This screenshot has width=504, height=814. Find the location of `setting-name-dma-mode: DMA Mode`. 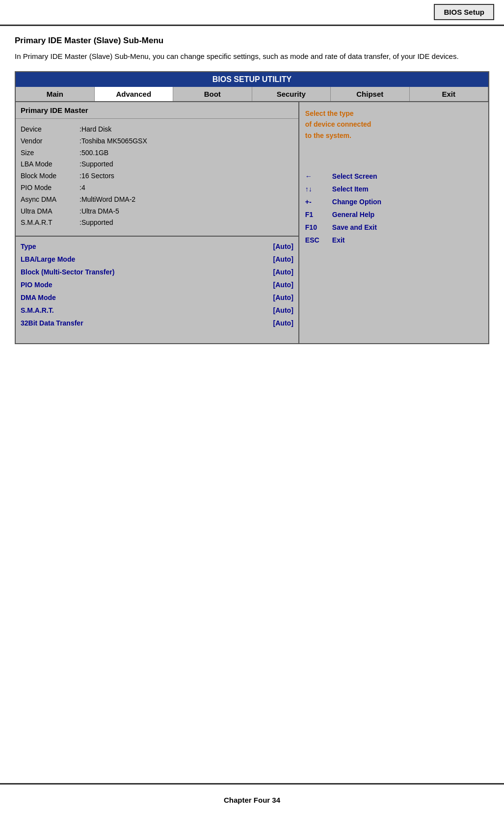

setting-name-dma-mode: DMA Mode is located at coordinates (38, 298).